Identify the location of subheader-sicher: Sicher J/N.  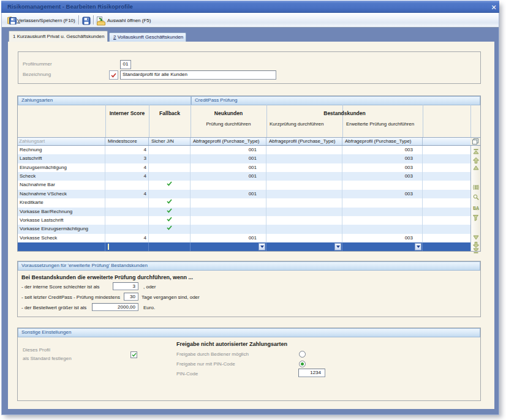
(170, 141).